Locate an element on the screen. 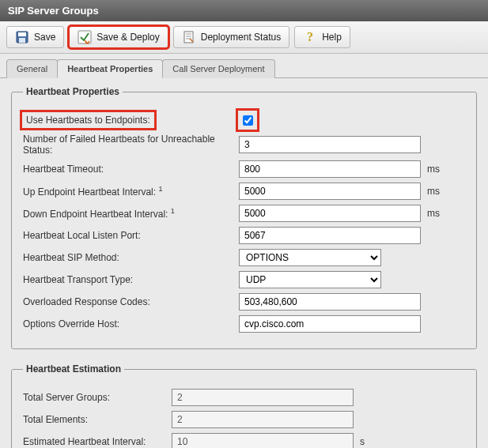 This screenshot has width=488, height=448. overloaded-codes-label: Overloaded Response Codes: is located at coordinates (128, 302).